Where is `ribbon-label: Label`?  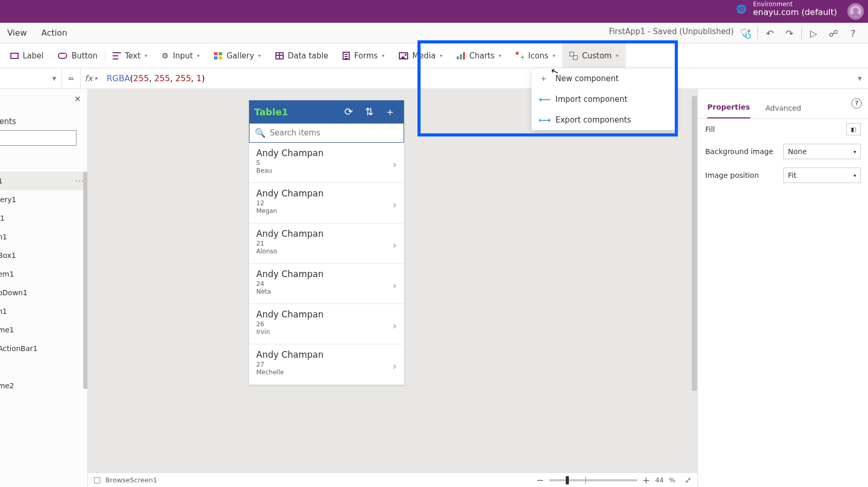
ribbon-label: Label is located at coordinates (27, 56).